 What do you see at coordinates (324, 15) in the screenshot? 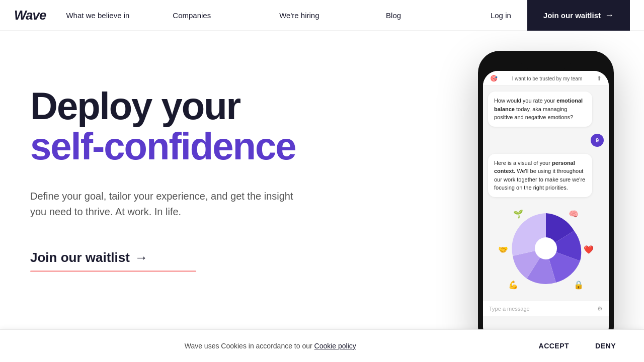
I see `nav-hiring: We're hiring` at bounding box center [324, 15].